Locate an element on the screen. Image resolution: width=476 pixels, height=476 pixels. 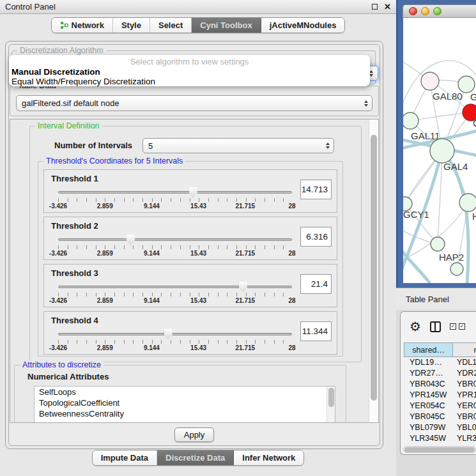
table-cell: YDR2 is located at coordinates (465, 373).